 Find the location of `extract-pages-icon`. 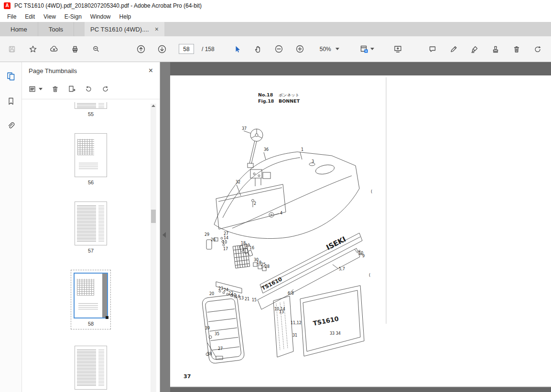

extract-pages-icon is located at coordinates (72, 89).